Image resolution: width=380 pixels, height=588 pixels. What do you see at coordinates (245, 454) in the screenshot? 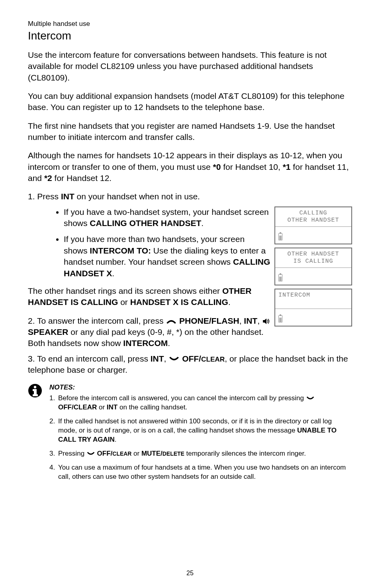
I see `text: temporarily silences the intercom ringer…` at bounding box center [245, 454].